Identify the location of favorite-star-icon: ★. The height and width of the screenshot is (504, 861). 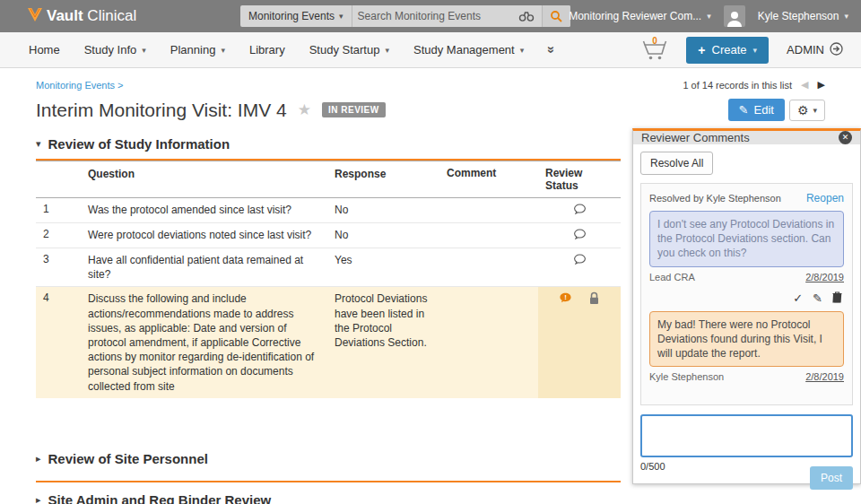
(305, 109).